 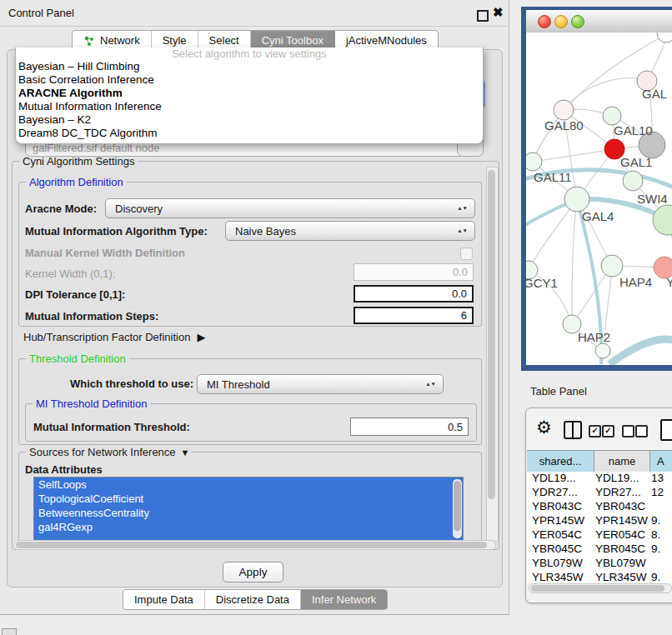 What do you see at coordinates (249, 80) in the screenshot?
I see `dropdown-item: Basic Correlation Inference` at bounding box center [249, 80].